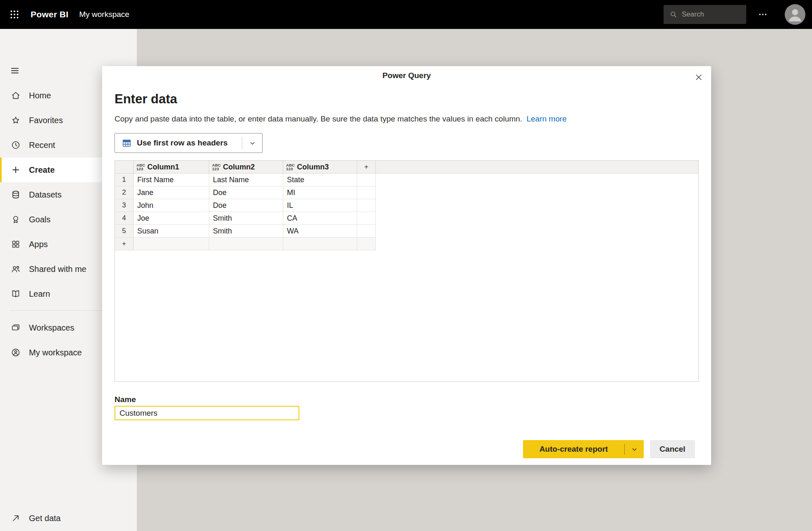 This screenshot has height=531, width=812. What do you see at coordinates (171, 231) in the screenshot?
I see `grid-cell: Susan` at bounding box center [171, 231].